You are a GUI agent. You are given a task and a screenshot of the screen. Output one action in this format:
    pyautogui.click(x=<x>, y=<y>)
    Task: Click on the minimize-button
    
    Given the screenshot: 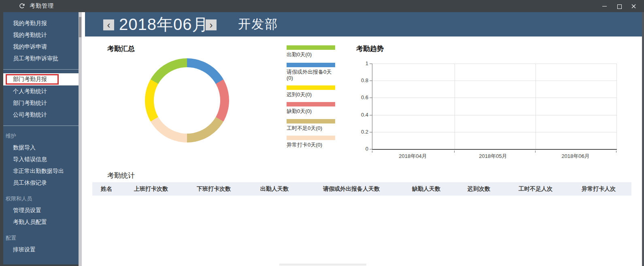 What is the action you would take?
    pyautogui.click(x=604, y=6)
    